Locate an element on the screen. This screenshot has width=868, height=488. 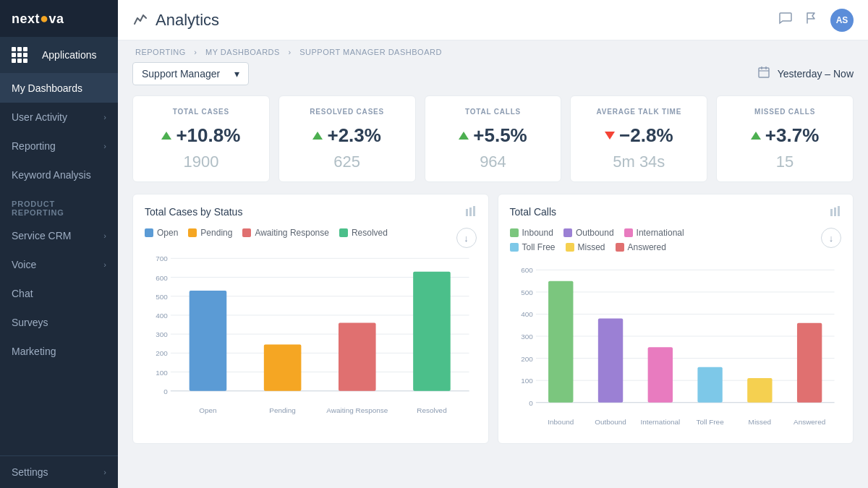
kpi-card-2: Total Calls+5.5%964 is located at coordinates (493, 139).